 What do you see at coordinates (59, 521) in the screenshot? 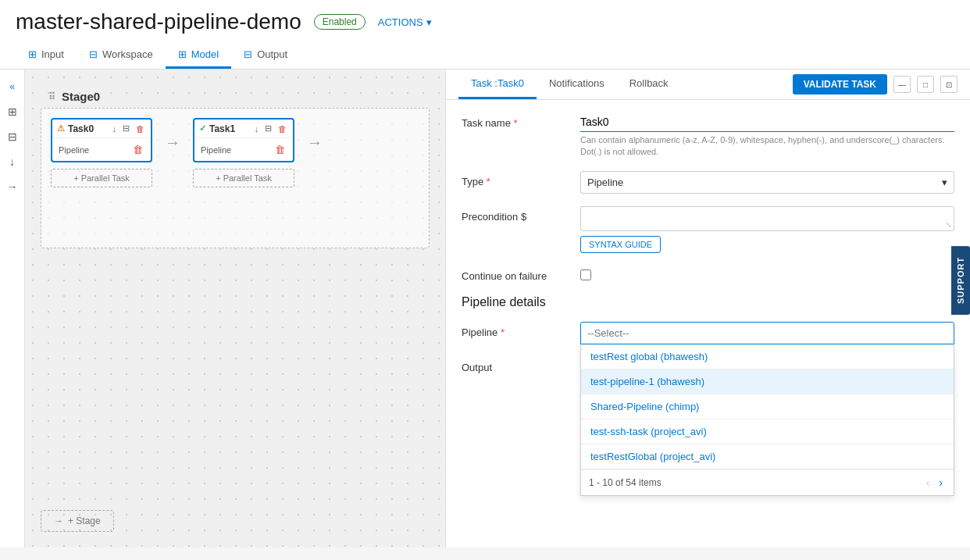
I see `add-stage-arrow-icon: →` at bounding box center [59, 521].